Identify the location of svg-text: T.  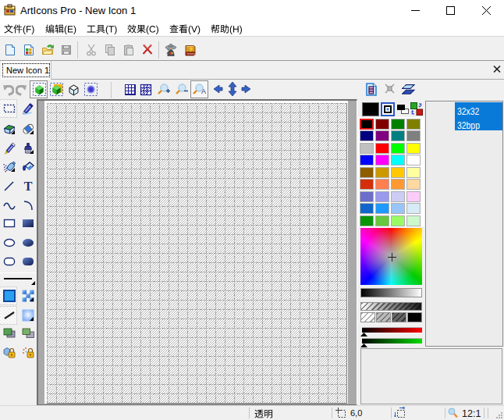
(28, 186).